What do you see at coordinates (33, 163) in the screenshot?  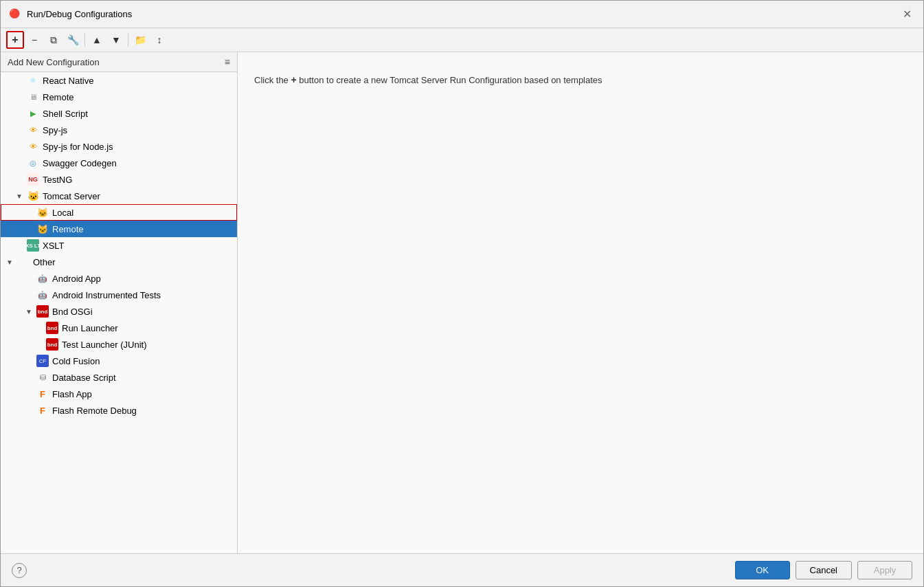 I see `swagger-icon: ◎` at bounding box center [33, 163].